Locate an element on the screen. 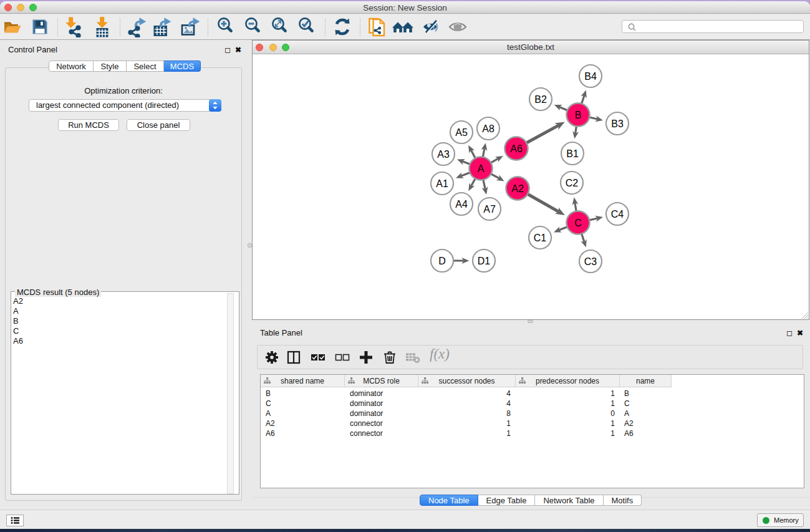  svg-text: A5 is located at coordinates (461, 132).